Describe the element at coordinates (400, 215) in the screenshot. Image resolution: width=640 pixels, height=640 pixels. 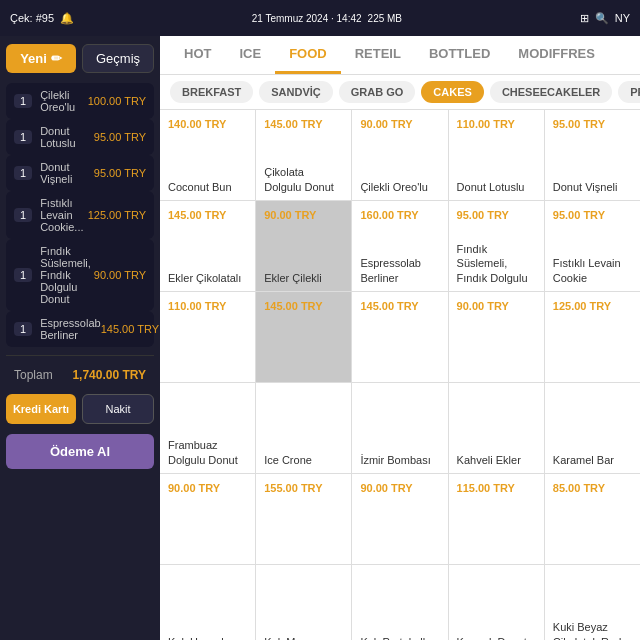
I see `product-price: 160.00 TRY` at that location.